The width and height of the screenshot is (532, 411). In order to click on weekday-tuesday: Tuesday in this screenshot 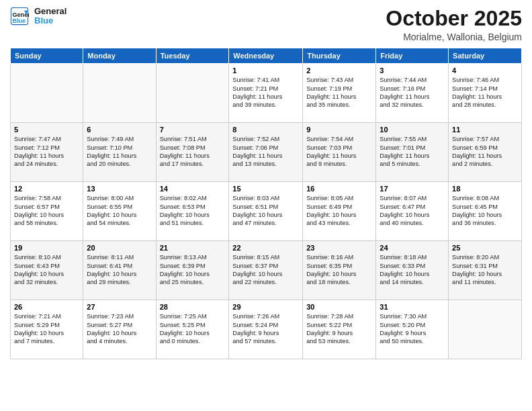, I will do `click(192, 56)`.